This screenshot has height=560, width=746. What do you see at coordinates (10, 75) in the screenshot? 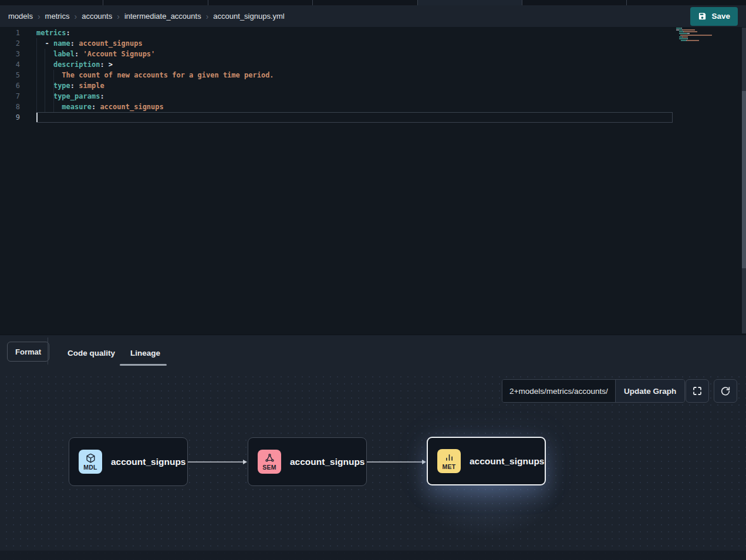
I see `line-number: 5` at bounding box center [10, 75].